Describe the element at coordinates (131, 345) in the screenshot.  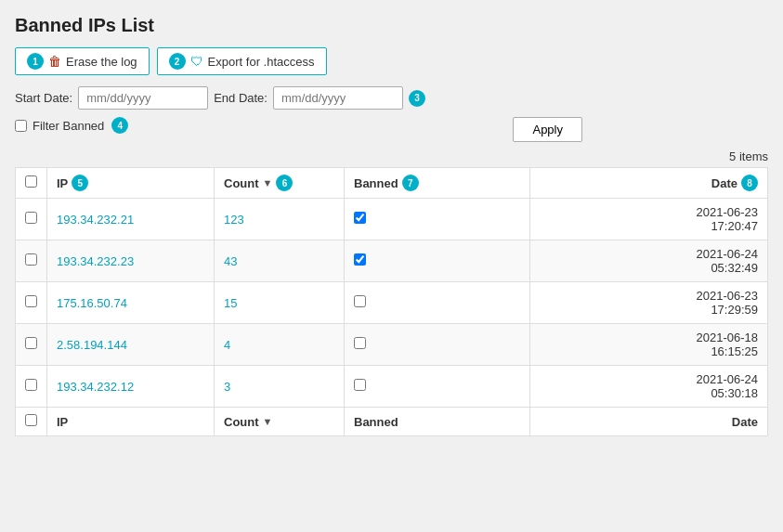
I see `row-ip: 2.58.194.144` at that location.